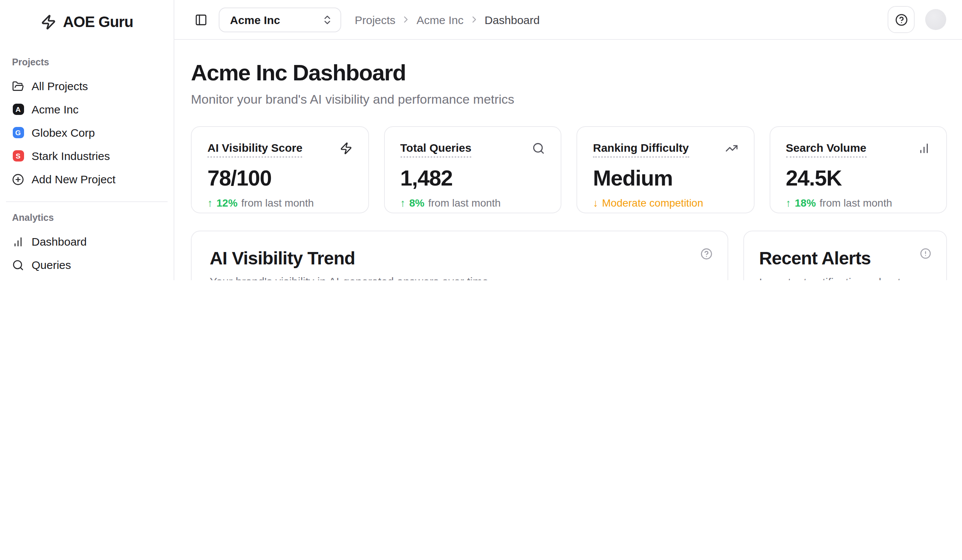 The image size is (962, 560). Describe the element at coordinates (845, 259) in the screenshot. I see `alerts-title: Recent Alerts` at that location.